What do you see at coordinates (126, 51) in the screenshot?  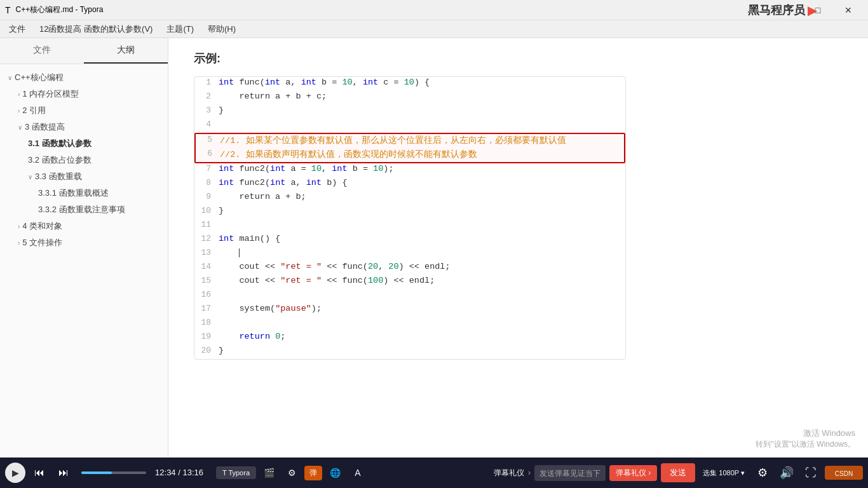 I see `tab-outline: 大纲` at bounding box center [126, 51].